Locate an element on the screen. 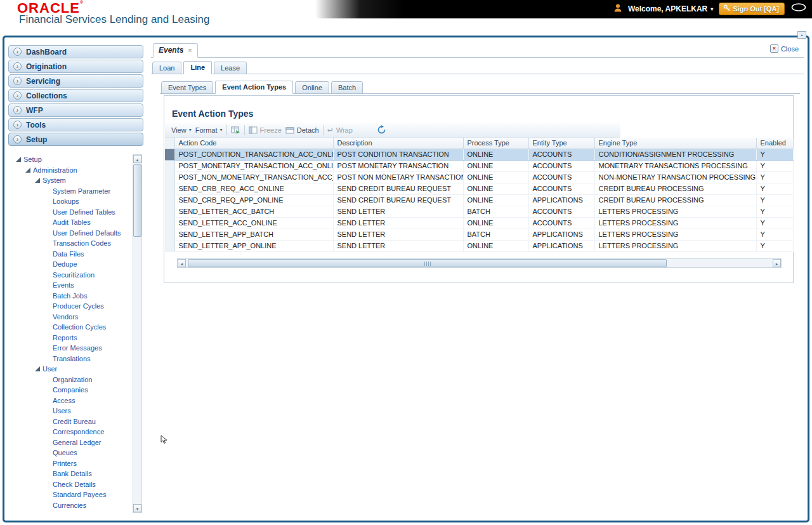 The width and height of the screenshot is (812, 525). scroll-down-icon: ▾ is located at coordinates (137, 508).